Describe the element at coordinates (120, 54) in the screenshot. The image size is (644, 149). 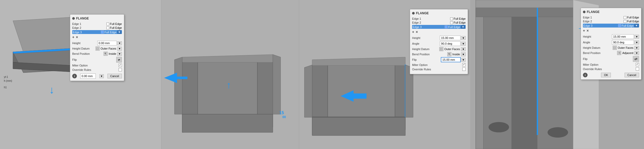
I see `bend-position-dropdown: ▼` at that location.